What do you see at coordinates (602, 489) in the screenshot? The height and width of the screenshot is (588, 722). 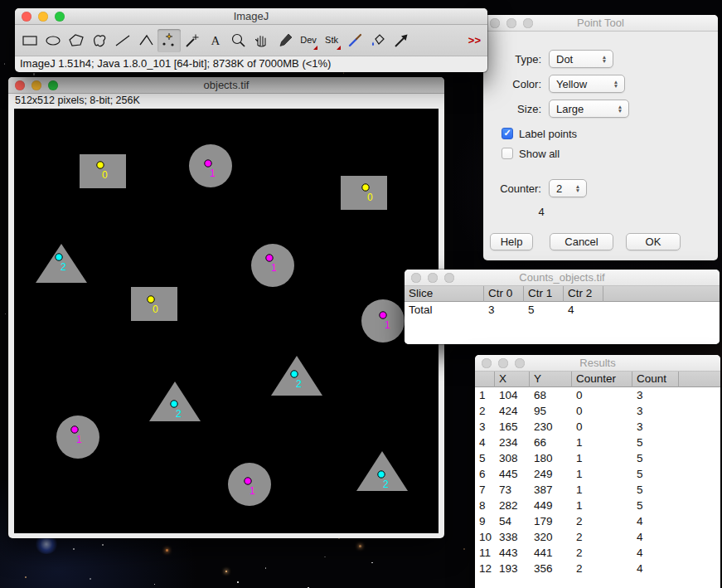 I see `table-cell: 1` at bounding box center [602, 489].